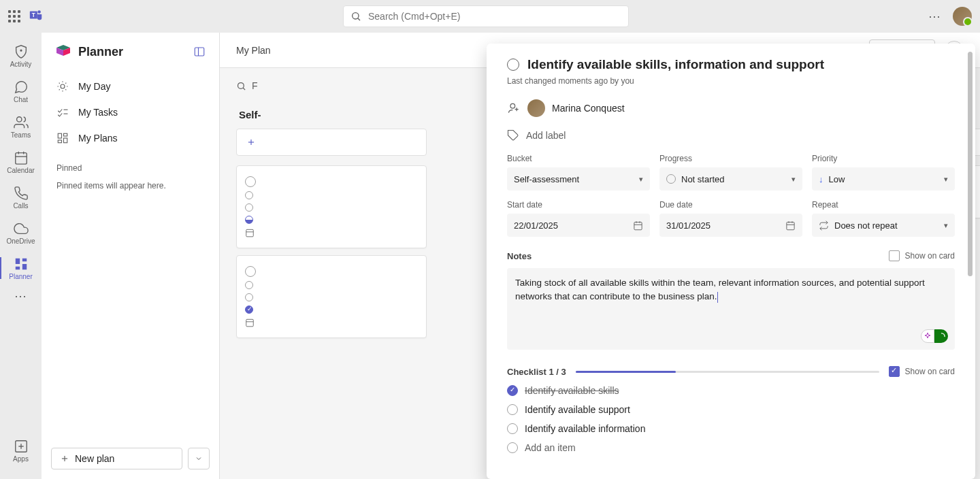  I want to click on checklist-item: Identify available information, so click(731, 429).